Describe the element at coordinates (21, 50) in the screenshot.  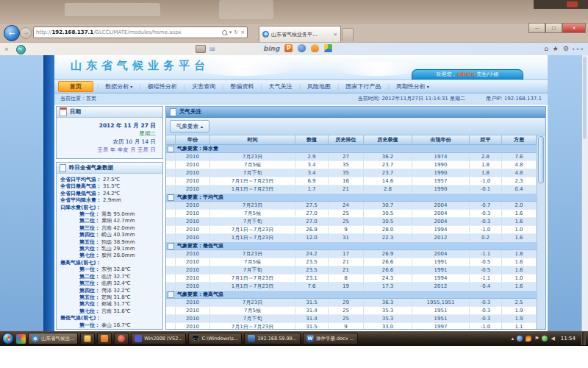
I see `webslice-icon` at that location.